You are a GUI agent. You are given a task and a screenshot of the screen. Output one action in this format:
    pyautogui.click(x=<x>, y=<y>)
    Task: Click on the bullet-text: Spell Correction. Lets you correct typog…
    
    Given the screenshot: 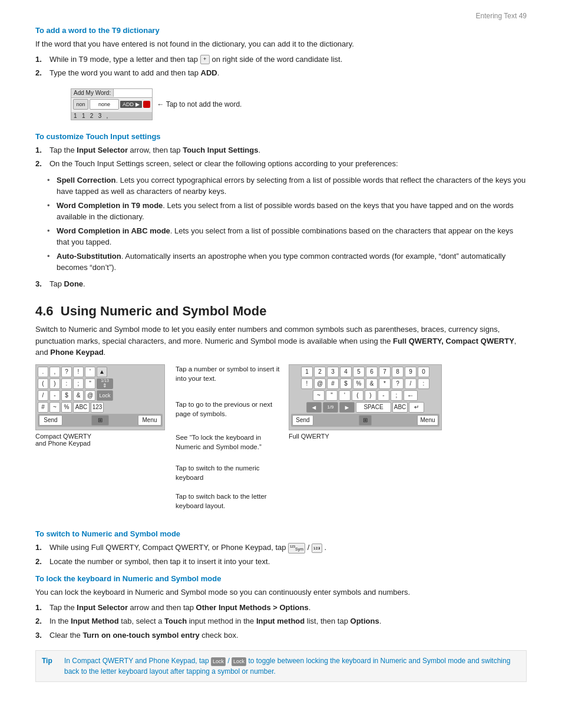 What is the action you would take?
    pyautogui.click(x=292, y=186)
    